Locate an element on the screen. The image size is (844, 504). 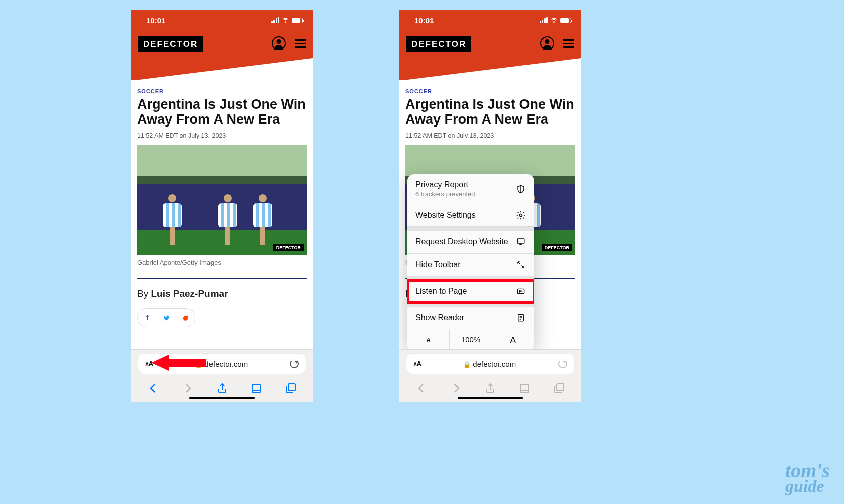
speaker-icon is located at coordinates (521, 291).